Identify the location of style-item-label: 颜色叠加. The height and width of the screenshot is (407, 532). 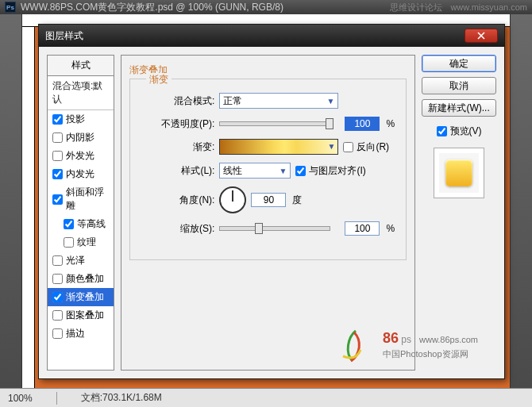
(85, 279).